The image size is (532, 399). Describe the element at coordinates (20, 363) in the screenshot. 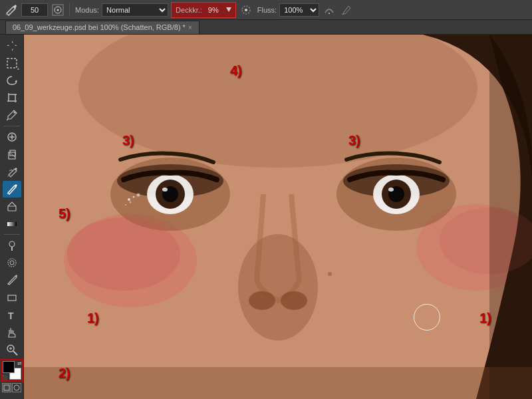

I see `swap-colors-icon: ⇄` at that location.